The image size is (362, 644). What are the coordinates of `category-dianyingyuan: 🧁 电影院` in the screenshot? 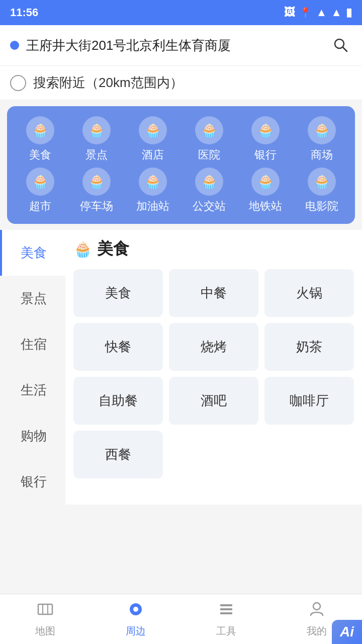 It's located at (322, 191).